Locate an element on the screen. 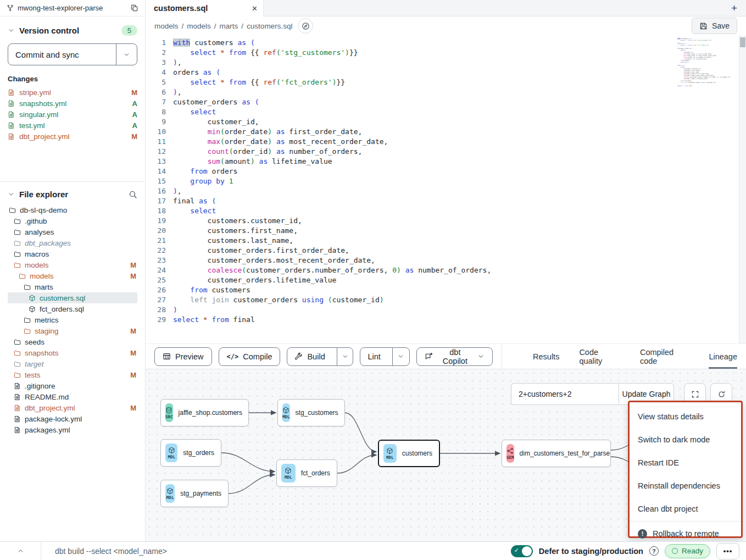 The width and height of the screenshot is (746, 560). commit-and-sync-button: Commit and sync is located at coordinates (73, 54).